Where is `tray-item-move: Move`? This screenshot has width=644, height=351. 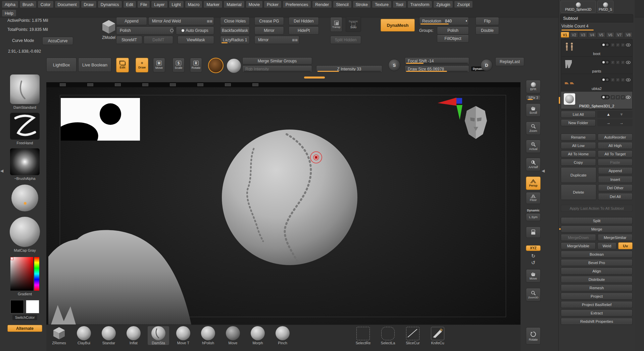 tray-item-move: Move is located at coordinates (233, 336).